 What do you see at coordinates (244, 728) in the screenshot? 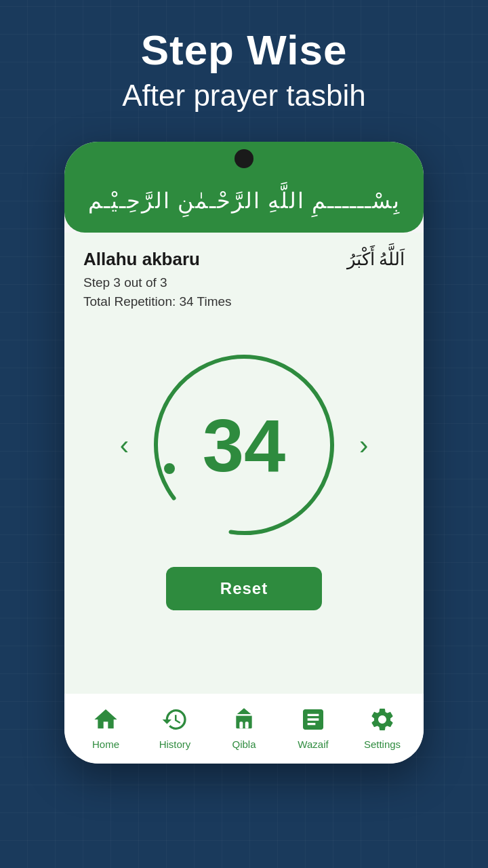
I see `bottom-nav: Home History` at bounding box center [244, 728].